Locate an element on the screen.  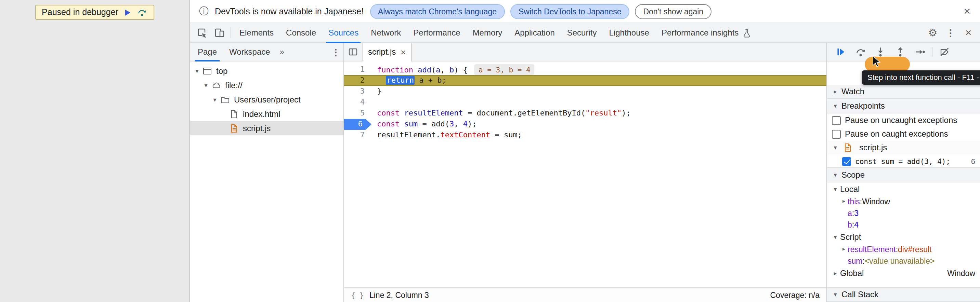
coverage-status: Coverage: n/a is located at coordinates (795, 295).